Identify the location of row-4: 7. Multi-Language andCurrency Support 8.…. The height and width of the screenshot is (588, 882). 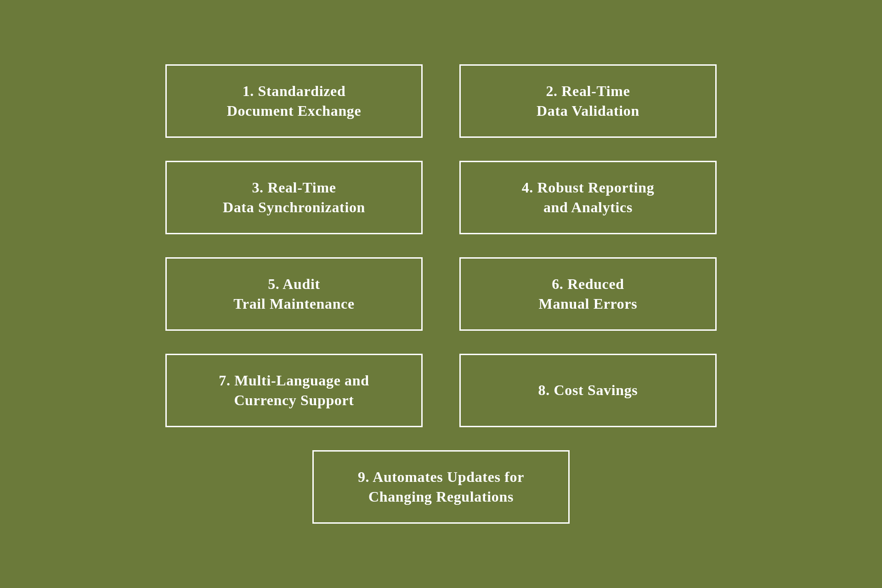
(441, 390).